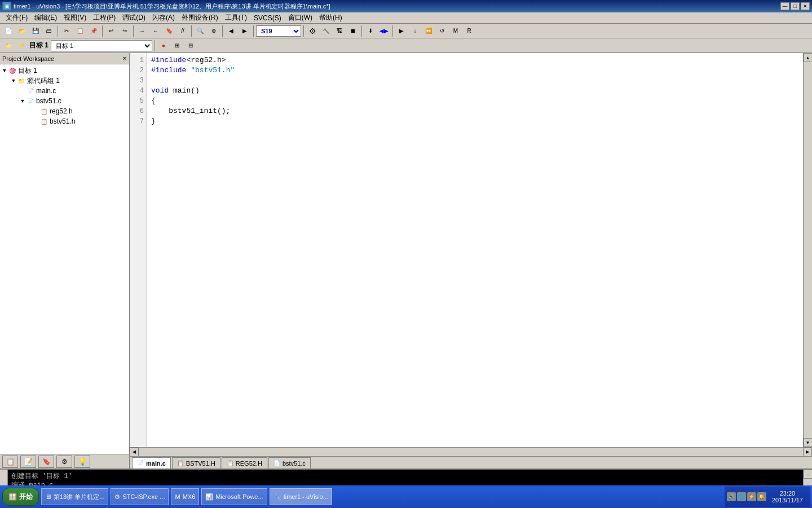 The width and height of the screenshot is (812, 508). What do you see at coordinates (64, 59) in the screenshot?
I see `project-panel-header: Project Workspace ✕` at bounding box center [64, 59].